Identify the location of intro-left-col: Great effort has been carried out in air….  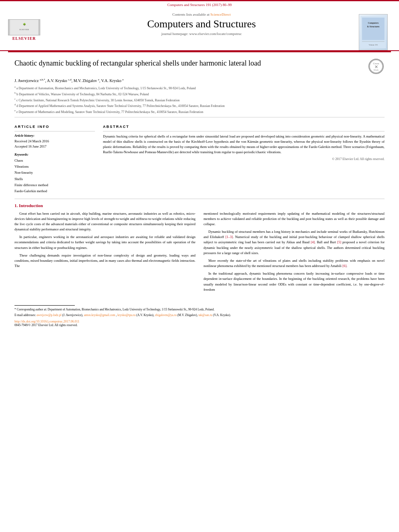
(105, 253).